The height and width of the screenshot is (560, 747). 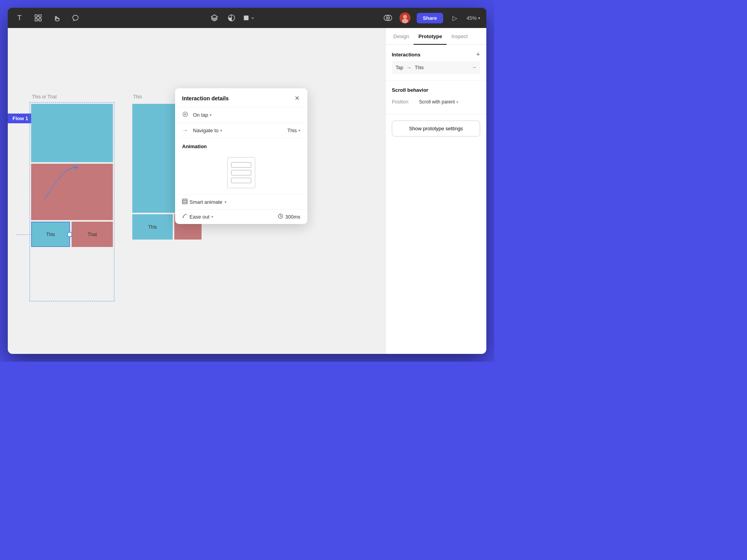 What do you see at coordinates (198, 217) in the screenshot?
I see `easing-item: Ease out ▾` at bounding box center [198, 217].